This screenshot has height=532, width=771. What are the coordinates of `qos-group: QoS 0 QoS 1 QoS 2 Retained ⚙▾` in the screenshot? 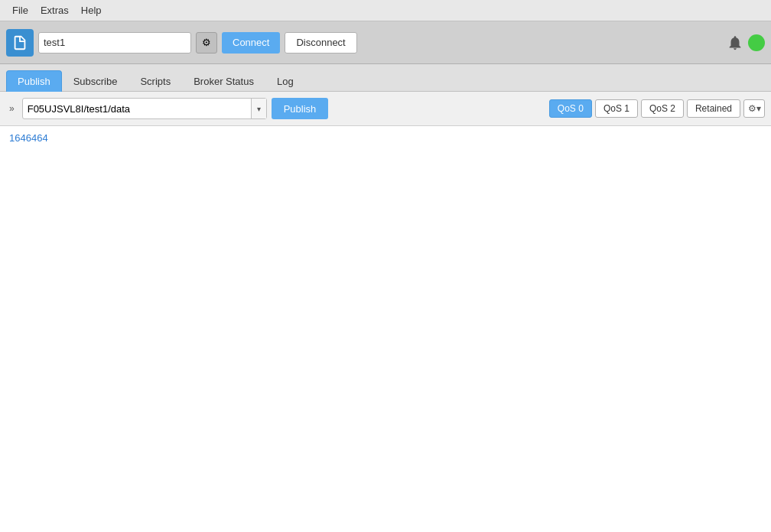 It's located at (657, 109).